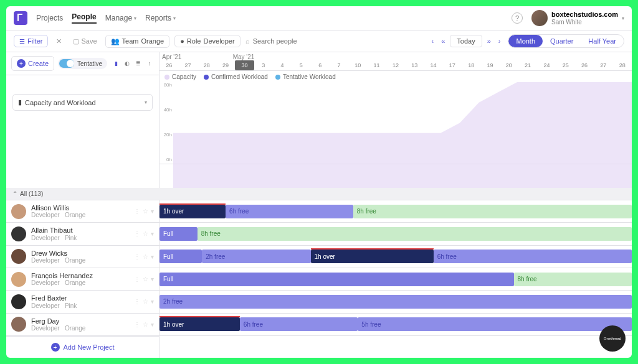 The height and width of the screenshot is (364, 638). What do you see at coordinates (490, 65) in the screenshot?
I see `day-cell: 19` at bounding box center [490, 65].